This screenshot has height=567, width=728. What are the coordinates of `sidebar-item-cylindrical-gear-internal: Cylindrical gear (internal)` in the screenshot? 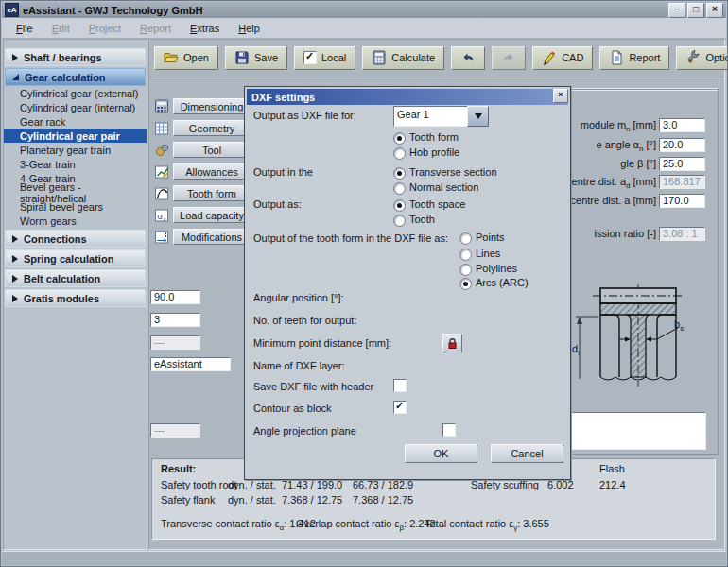 It's located at (76, 108).